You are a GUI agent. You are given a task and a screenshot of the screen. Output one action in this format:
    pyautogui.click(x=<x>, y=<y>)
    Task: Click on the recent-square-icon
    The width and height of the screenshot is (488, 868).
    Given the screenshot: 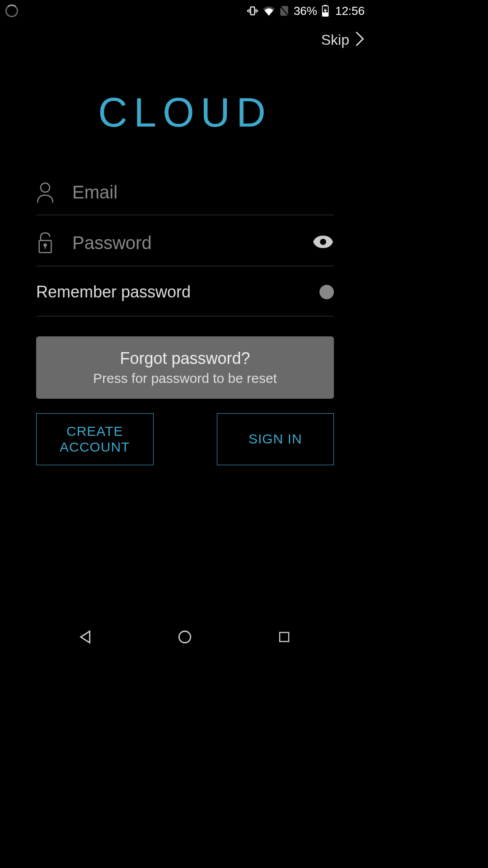 What is the action you would take?
    pyautogui.click(x=284, y=638)
    